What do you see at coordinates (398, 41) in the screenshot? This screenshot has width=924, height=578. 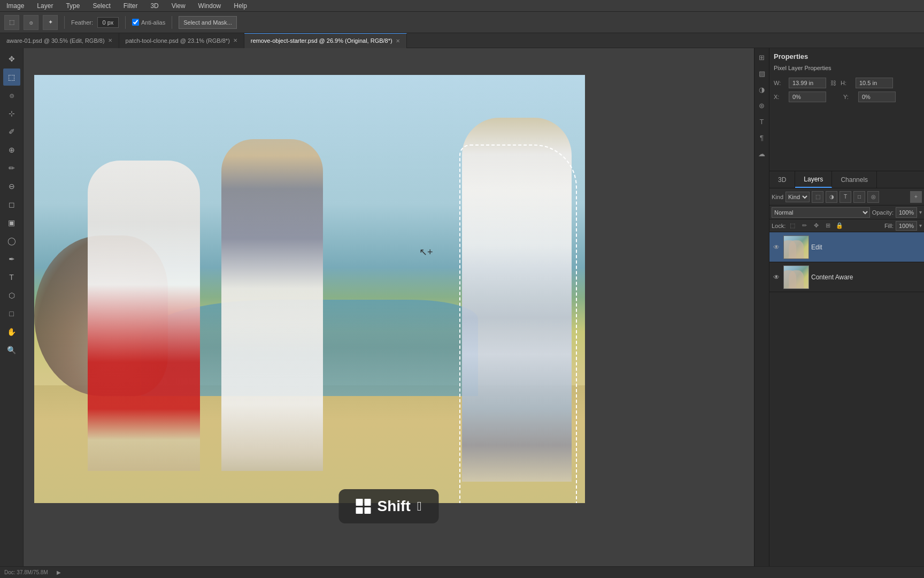 I see `tab-3-close: ✕` at bounding box center [398, 41].